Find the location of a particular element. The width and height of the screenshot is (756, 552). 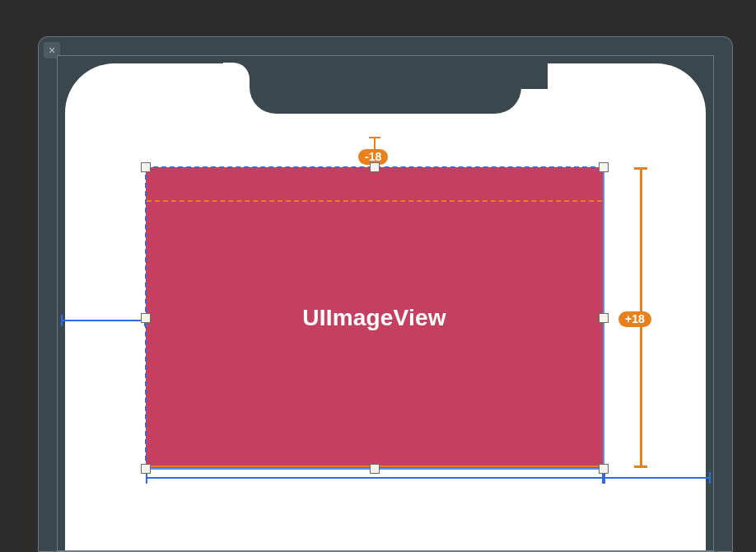

height-offset-badge: +18 is located at coordinates (635, 320).